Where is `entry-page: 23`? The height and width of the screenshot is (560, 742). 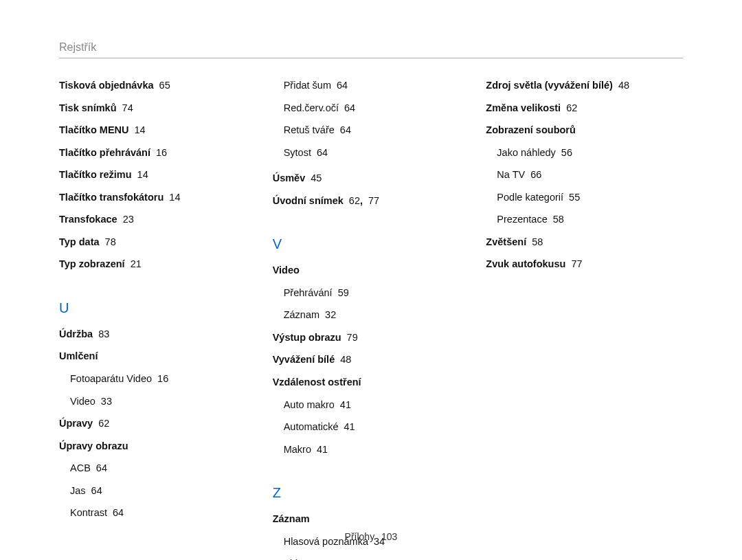 entry-page: 23 is located at coordinates (128, 219).